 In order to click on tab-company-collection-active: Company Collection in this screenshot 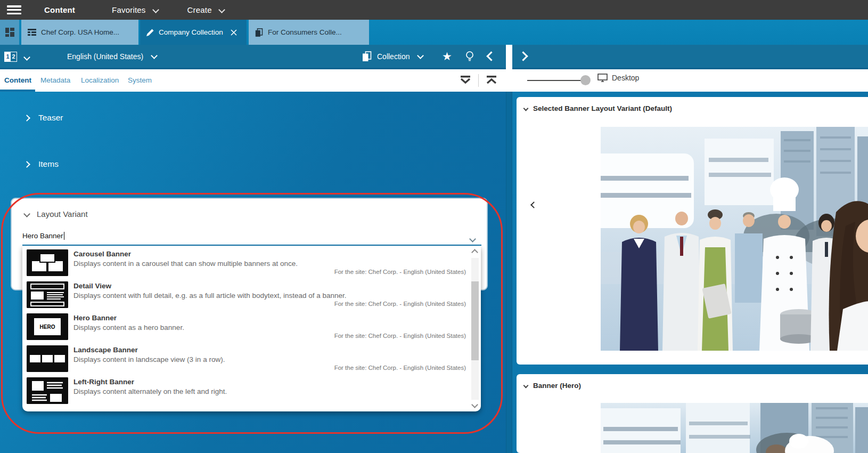, I will do `click(193, 32)`.